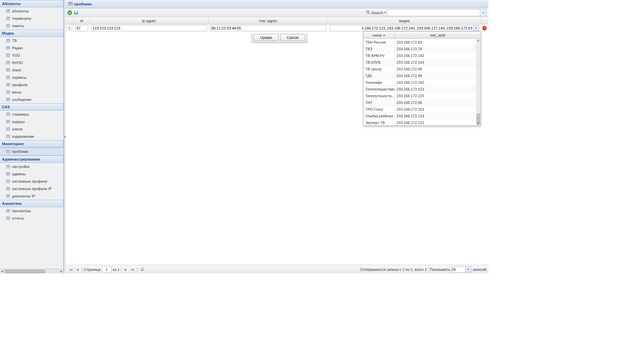  What do you see at coordinates (32, 181) in the screenshot?
I see `sidebar-item: системные профили` at bounding box center [32, 181].